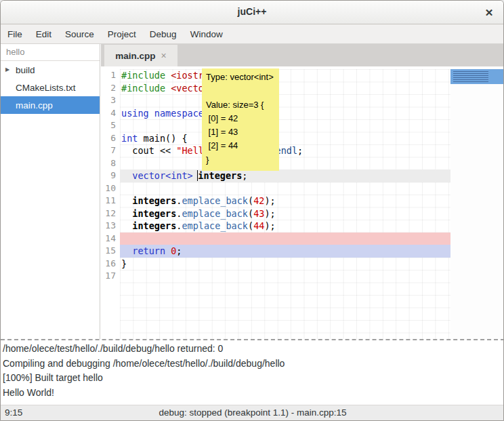 This screenshot has height=421, width=504. I want to click on code-segment: int, so click(129, 138).